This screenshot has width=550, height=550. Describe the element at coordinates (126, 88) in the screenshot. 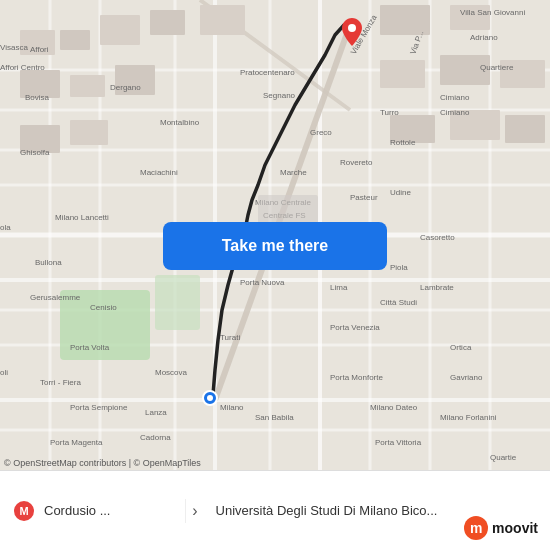

I see `svg-text: Dergano` at that location.